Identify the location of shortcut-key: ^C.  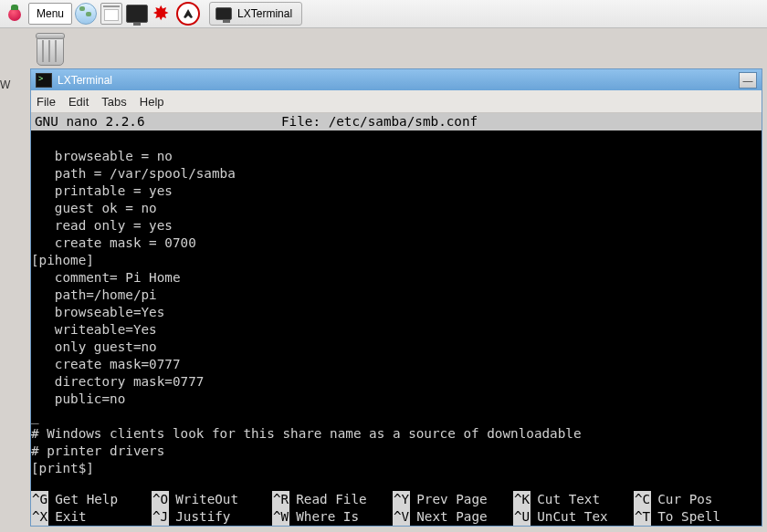
(643, 500).